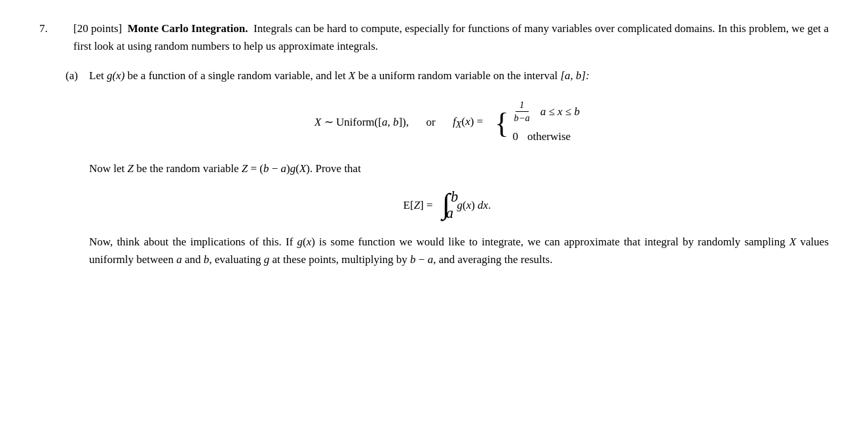  Describe the element at coordinates (459, 251) in the screenshot. I see `final-paragraph: Now, think about the implications of thi…` at that location.